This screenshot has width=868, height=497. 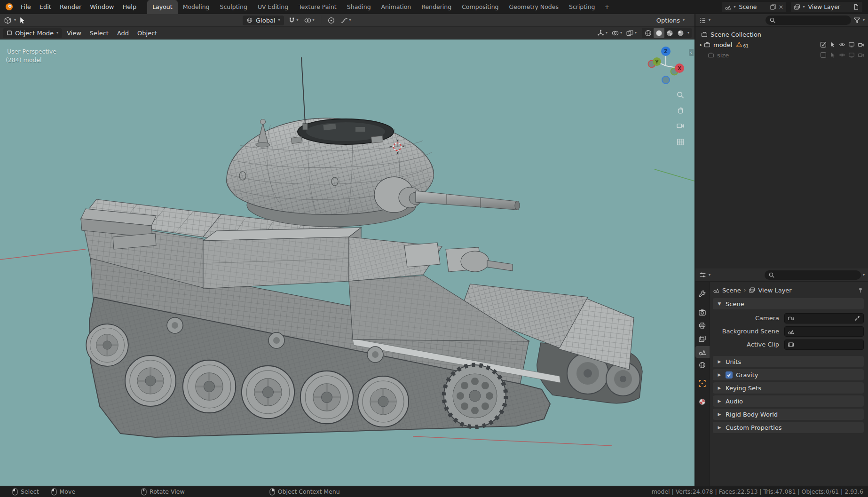 I want to click on show-overlays-button: ▾, so click(x=617, y=33).